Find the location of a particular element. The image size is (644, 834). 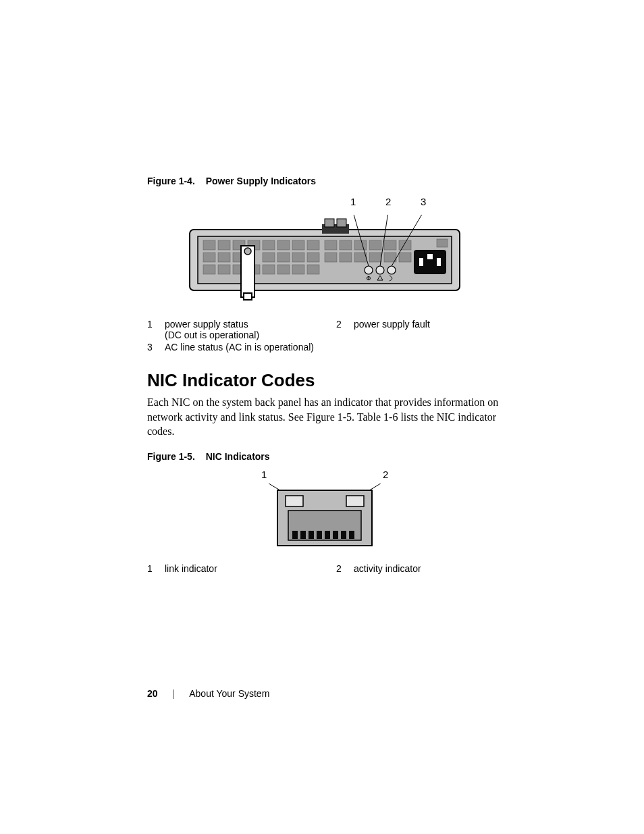

figure-1-5-graphic: 1 2 is located at coordinates (325, 510).